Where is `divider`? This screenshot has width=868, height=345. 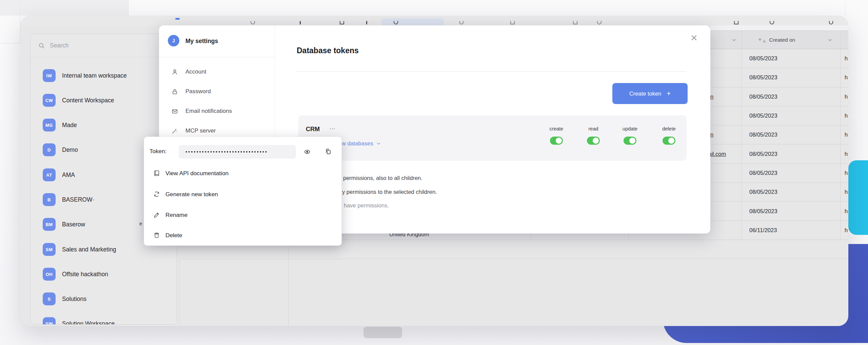 divider is located at coordinates (492, 71).